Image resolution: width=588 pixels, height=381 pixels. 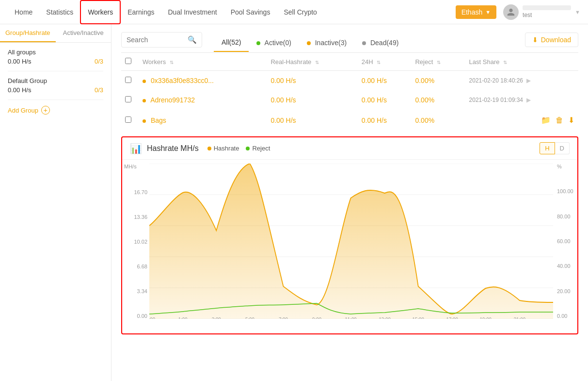 What do you see at coordinates (505, 62) in the screenshot?
I see `last-share-sort-icon: ⇅` at bounding box center [505, 62].